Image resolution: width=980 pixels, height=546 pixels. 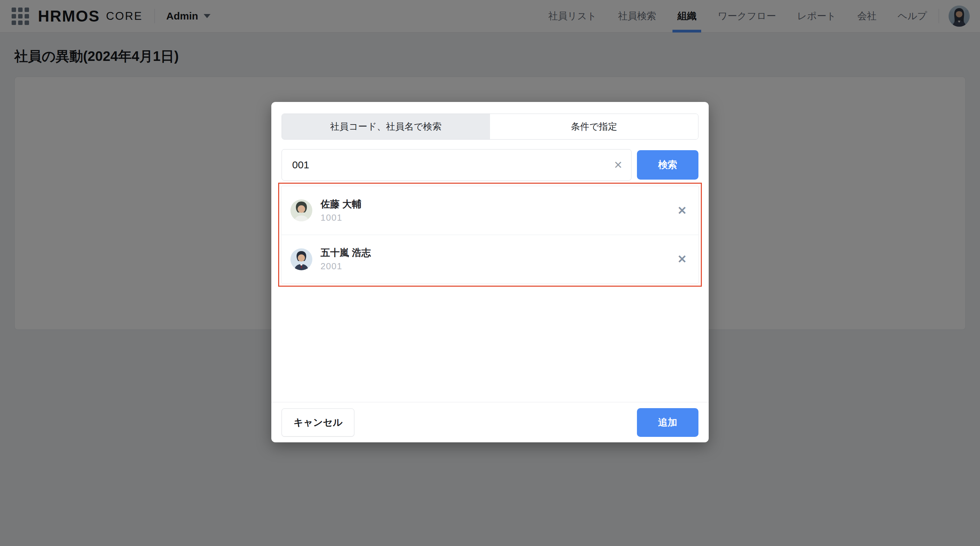 What do you see at coordinates (345, 253) in the screenshot?
I see `employee-name: 五十嵐 浩志` at bounding box center [345, 253].